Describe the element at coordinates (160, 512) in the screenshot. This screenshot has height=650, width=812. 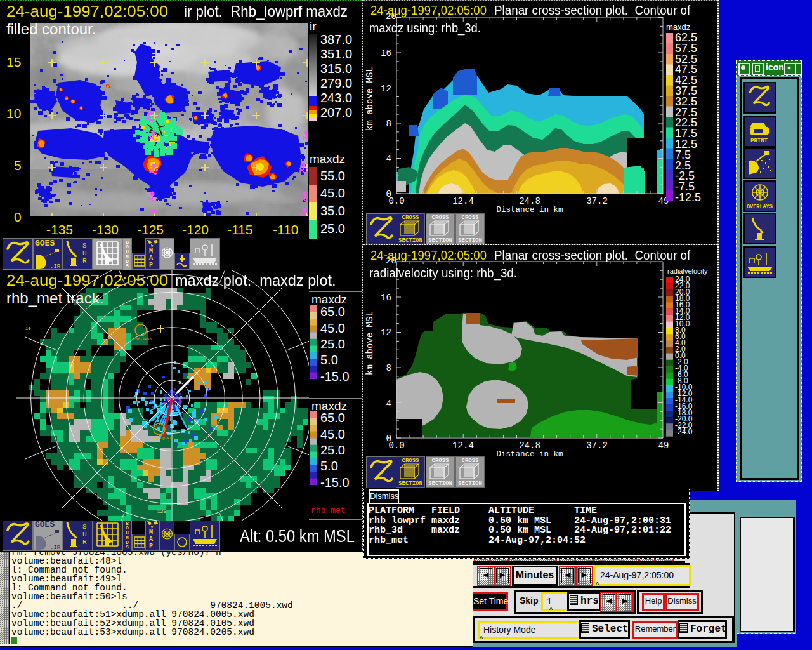
I see `svg-text: -125` at that location.